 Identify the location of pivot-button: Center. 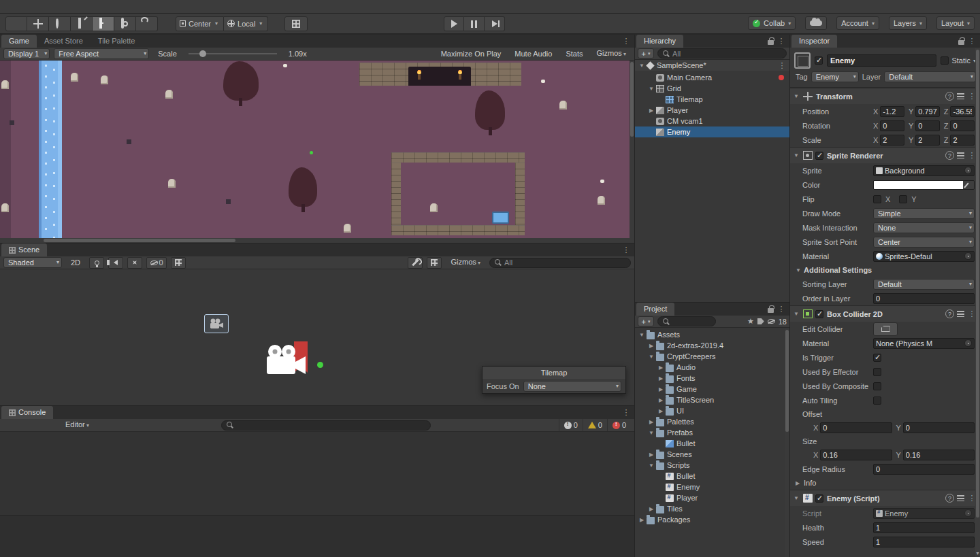
(200, 24).